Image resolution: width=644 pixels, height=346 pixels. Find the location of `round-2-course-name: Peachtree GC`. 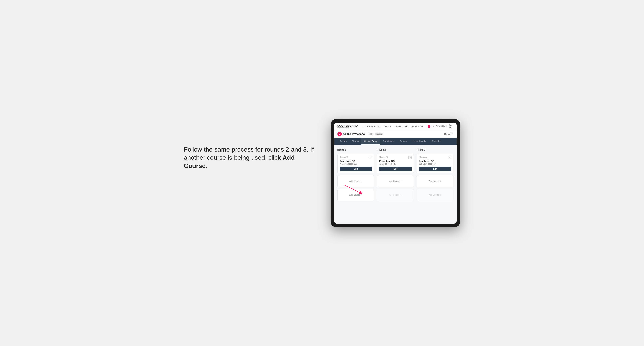

round-2-course-name: Peachtree GC is located at coordinates (396, 161).